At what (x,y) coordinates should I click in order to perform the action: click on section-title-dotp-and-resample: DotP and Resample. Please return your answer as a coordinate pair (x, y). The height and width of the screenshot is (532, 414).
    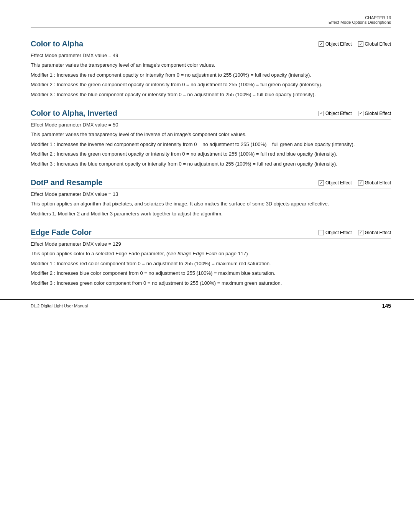
    Looking at the image, I should click on (67, 182).